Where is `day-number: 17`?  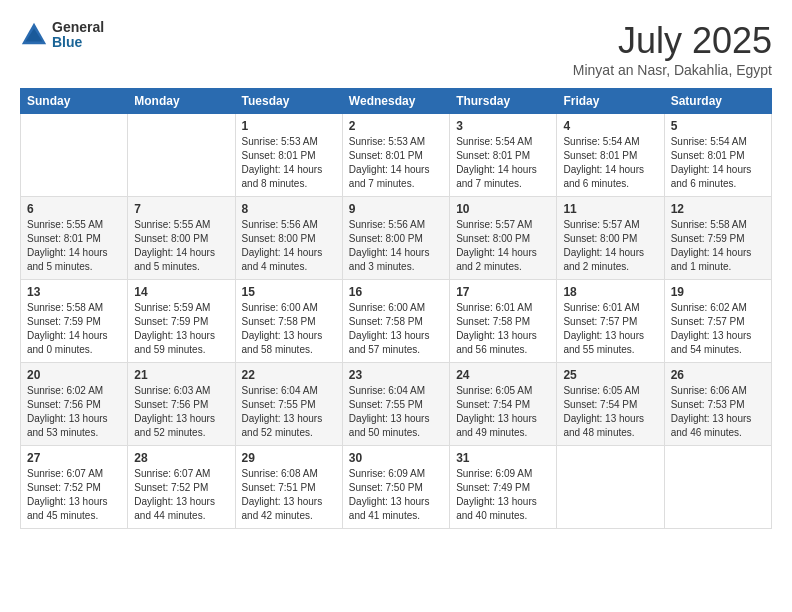
day-number: 17 is located at coordinates (503, 292).